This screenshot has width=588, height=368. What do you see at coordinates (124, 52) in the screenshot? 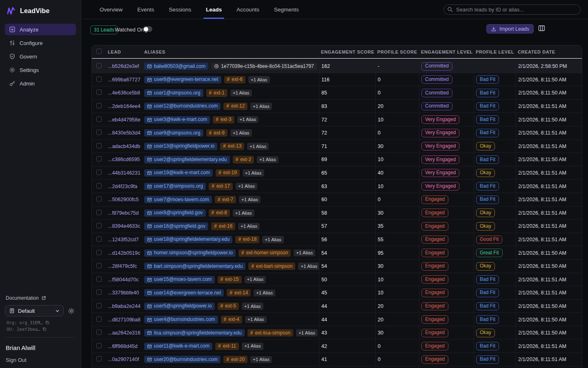
I see `column-header-lead: LEAD` at bounding box center [124, 52].